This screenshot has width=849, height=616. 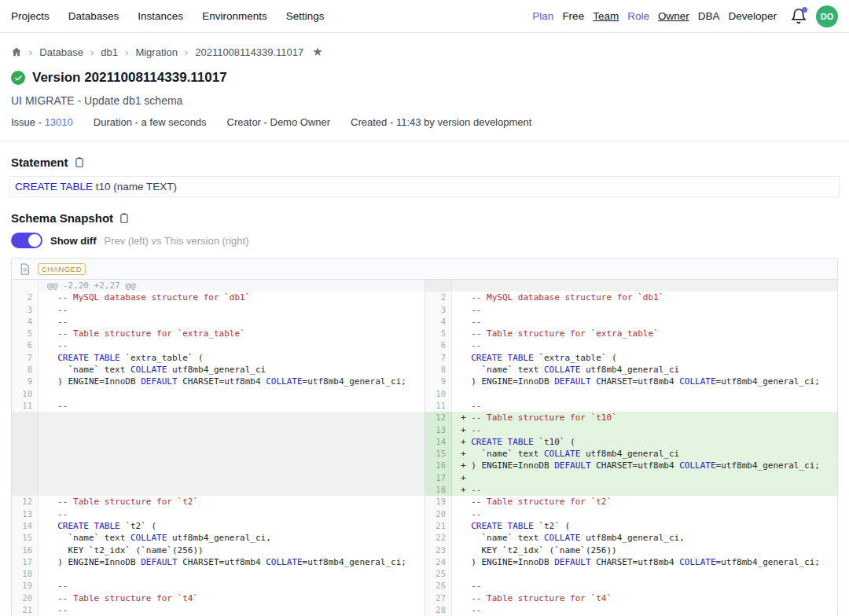 I want to click on line-code: -- Table structure for `t2`, so click(x=645, y=501).